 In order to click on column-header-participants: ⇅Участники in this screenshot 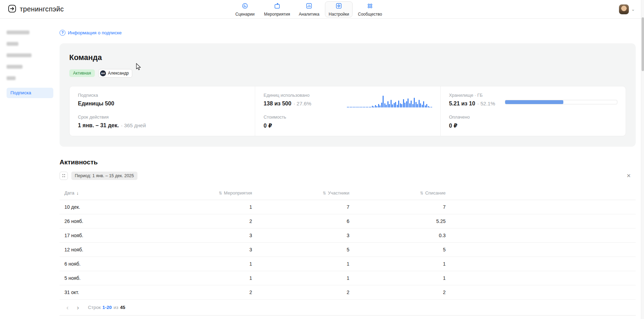, I will do `click(301, 193)`.